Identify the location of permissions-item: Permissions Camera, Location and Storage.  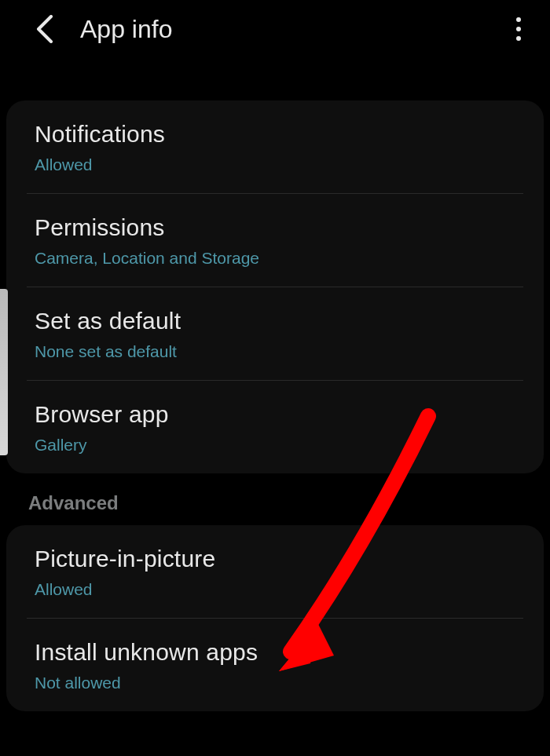
(275, 240).